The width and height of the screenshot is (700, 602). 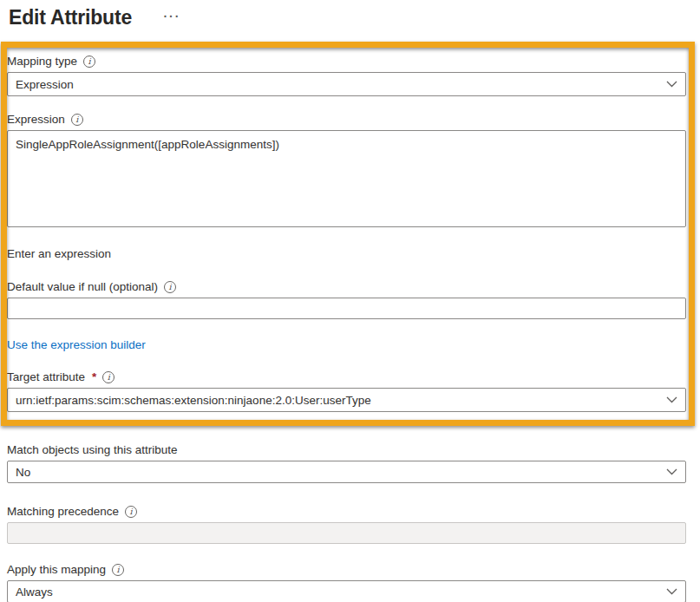 What do you see at coordinates (82, 286) in the screenshot?
I see `default-value-label: Default value if null (optional)` at bounding box center [82, 286].